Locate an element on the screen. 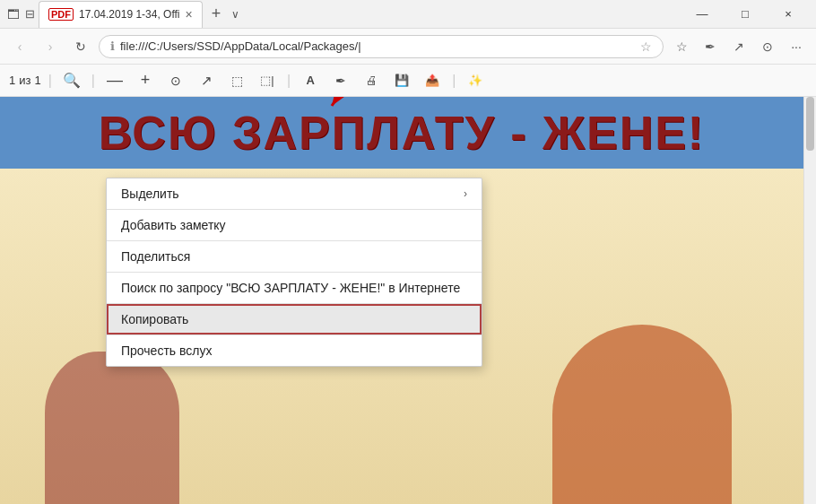  share-pdf-button: 📤 is located at coordinates (432, 81).